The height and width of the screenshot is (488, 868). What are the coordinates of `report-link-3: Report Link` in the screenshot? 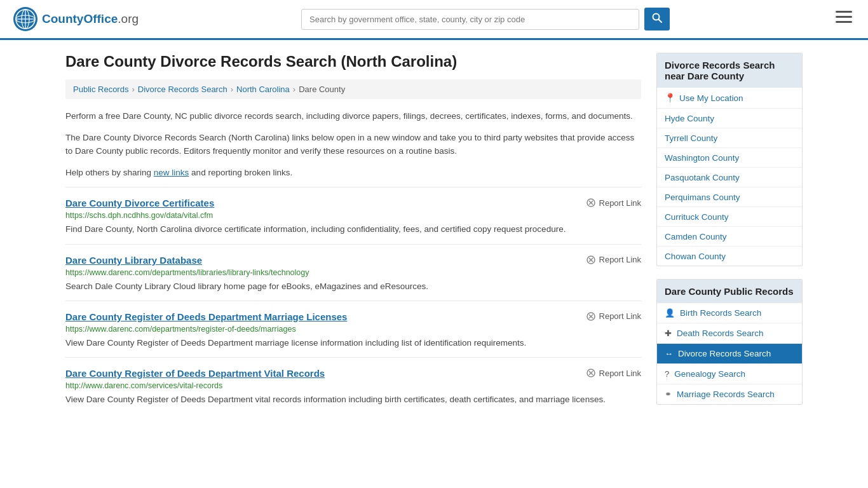 It's located at (614, 373).